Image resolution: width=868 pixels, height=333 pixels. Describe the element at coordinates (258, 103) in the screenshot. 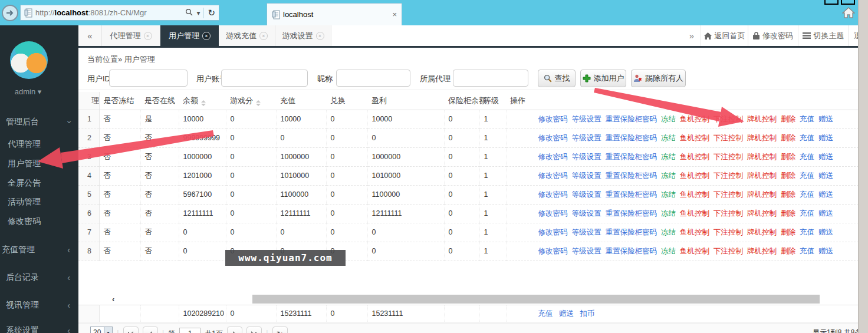

I see `sort-icon` at that location.